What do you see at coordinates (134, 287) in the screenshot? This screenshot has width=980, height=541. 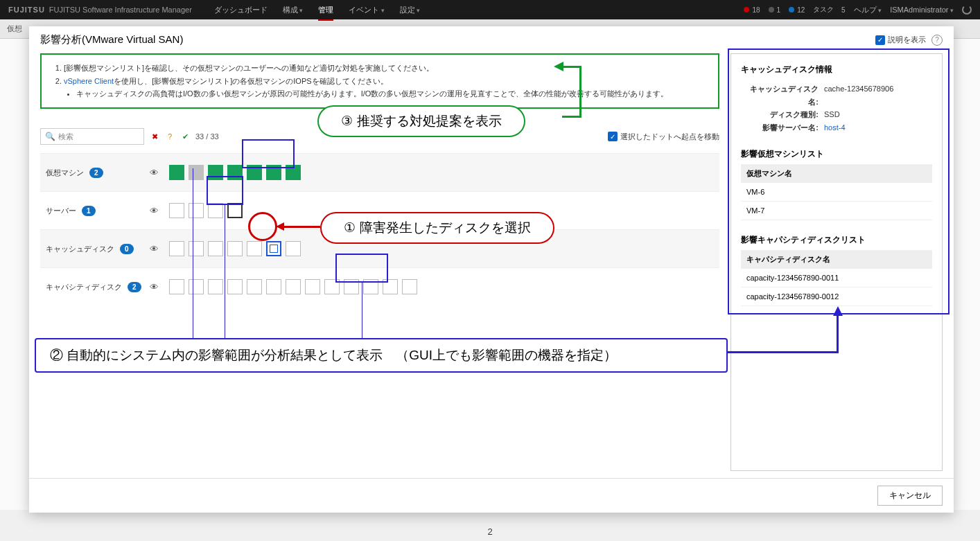 I see `lane-capacity-badge: 2` at bounding box center [134, 287].